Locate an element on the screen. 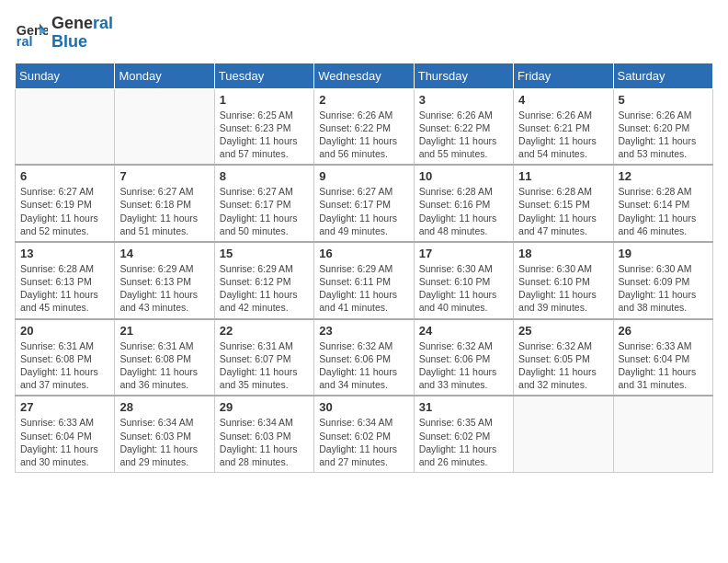 Image resolution: width=728 pixels, height=563 pixels. day-number: 21 is located at coordinates (164, 331).